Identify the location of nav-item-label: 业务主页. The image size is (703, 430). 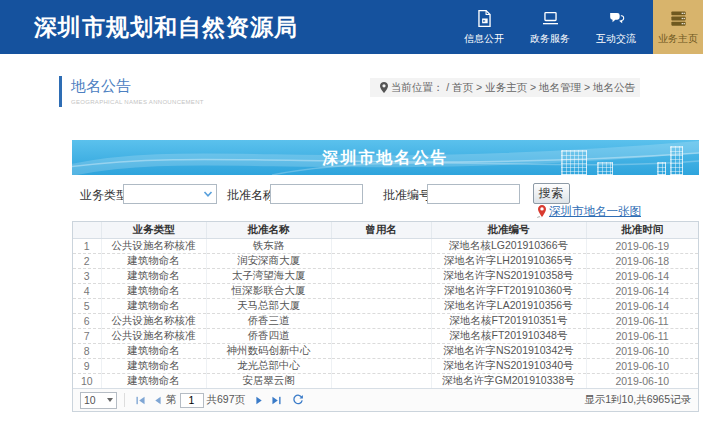
(678, 39).